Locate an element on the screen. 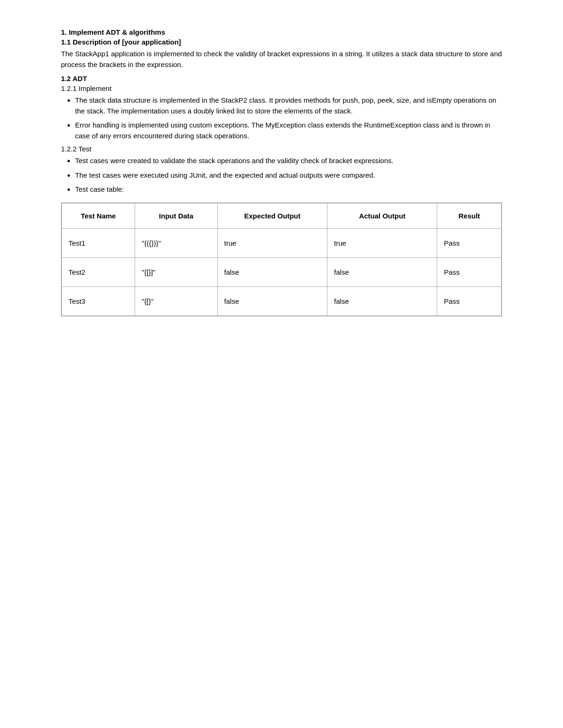 This screenshot has width=563, height=728. col-header-testname: Test Name is located at coordinates (99, 216).